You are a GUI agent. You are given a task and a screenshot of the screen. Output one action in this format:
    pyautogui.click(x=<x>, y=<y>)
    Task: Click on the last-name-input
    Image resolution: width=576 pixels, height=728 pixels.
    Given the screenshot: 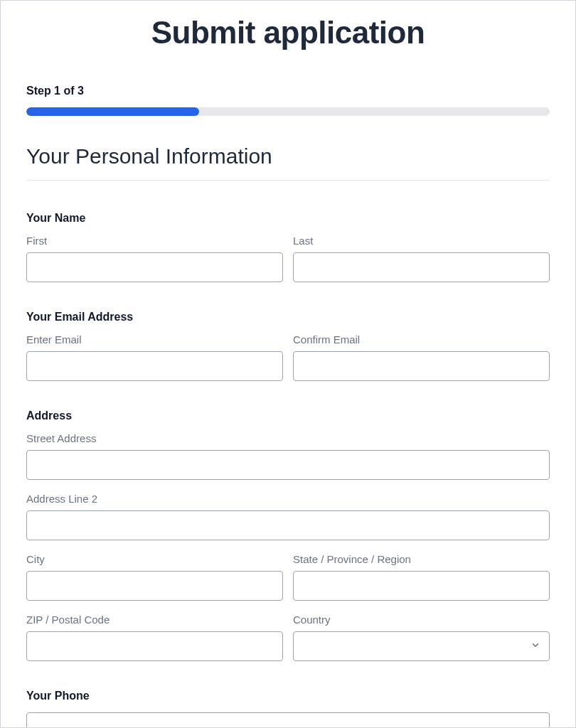 What is the action you would take?
    pyautogui.click(x=421, y=267)
    